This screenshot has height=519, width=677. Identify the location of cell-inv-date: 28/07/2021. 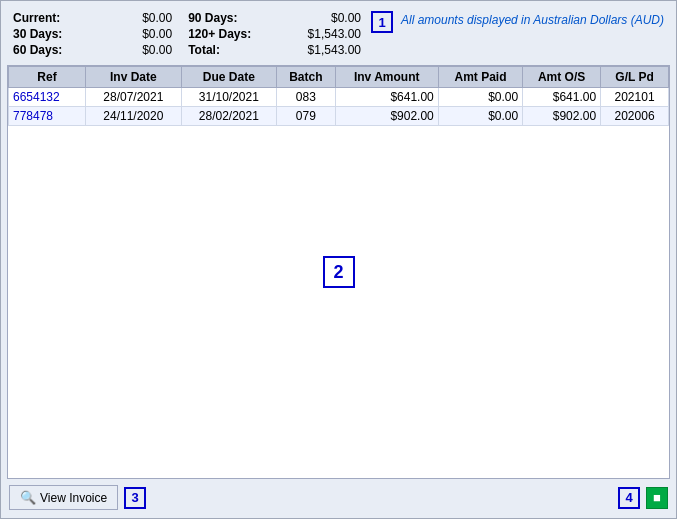
(134, 98).